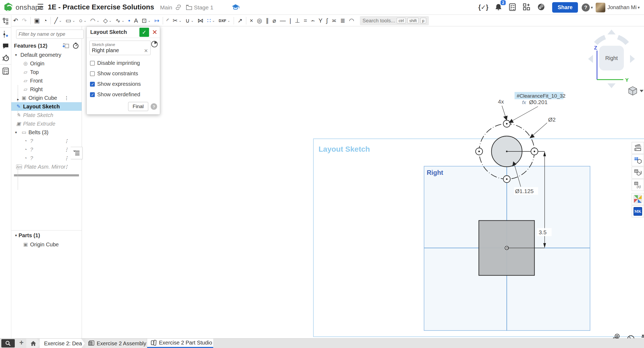 The image size is (644, 348). What do you see at coordinates (154, 45) in the screenshot?
I see `mate-connector-icon` at bounding box center [154, 45].